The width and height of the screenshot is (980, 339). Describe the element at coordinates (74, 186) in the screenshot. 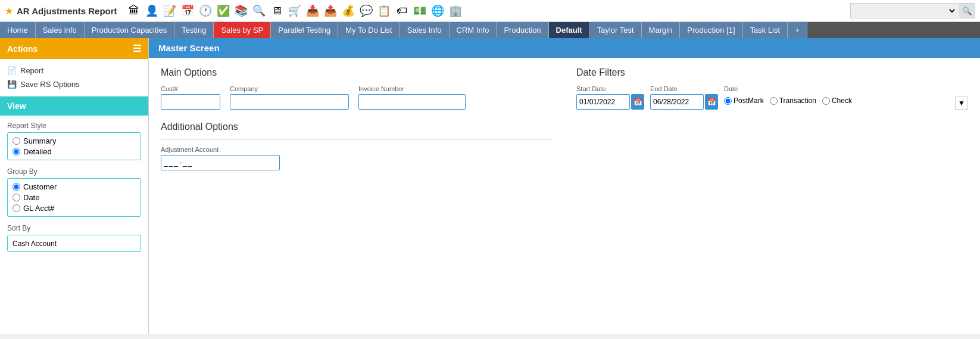

I see `sidebar: Actions ☰ 📄 Report 💾 Save RS Options Vie…` at that location.